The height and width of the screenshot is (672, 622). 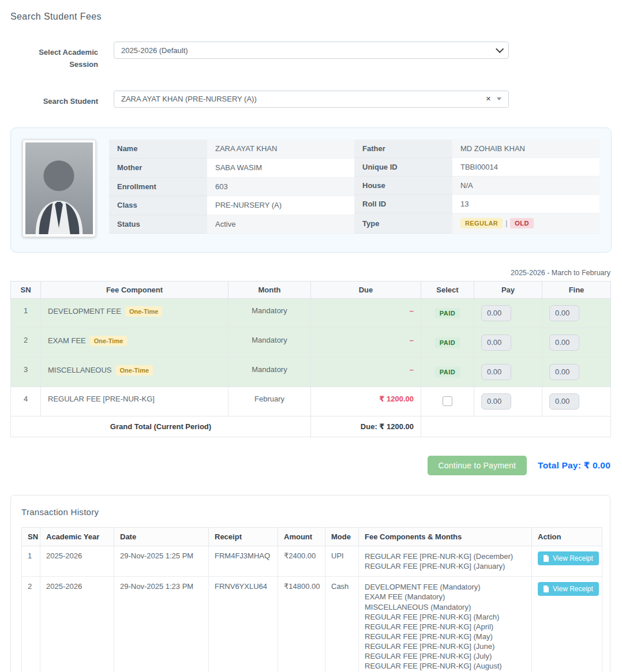 What do you see at coordinates (478, 465) in the screenshot?
I see `continue-to-payment-button: Continue to Payment` at bounding box center [478, 465].